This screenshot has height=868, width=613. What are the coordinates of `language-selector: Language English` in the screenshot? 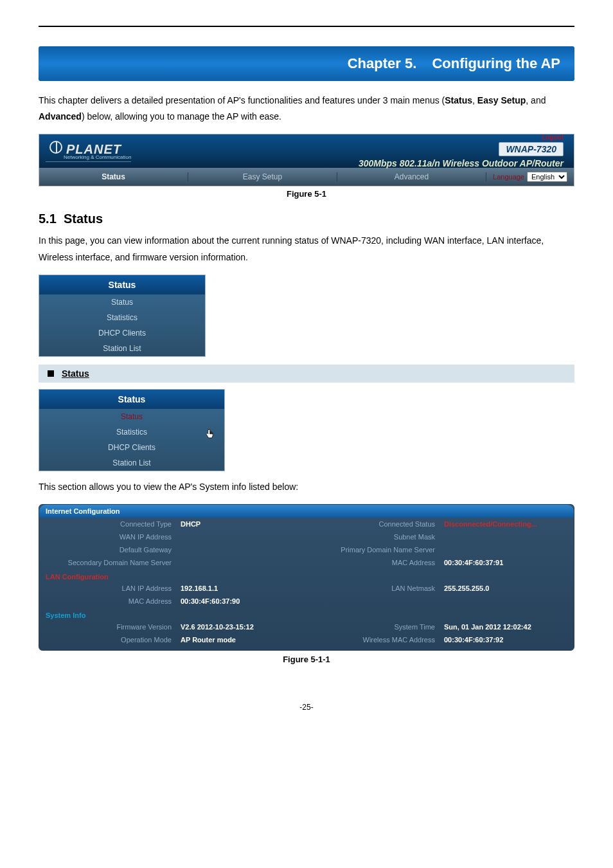 It's located at (530, 177).